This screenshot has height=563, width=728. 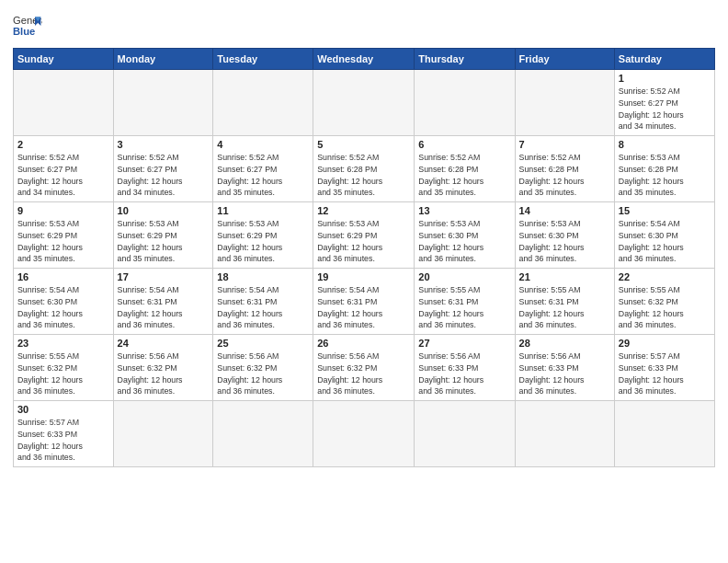 I want to click on svg-text: Blue, so click(x=24, y=31).